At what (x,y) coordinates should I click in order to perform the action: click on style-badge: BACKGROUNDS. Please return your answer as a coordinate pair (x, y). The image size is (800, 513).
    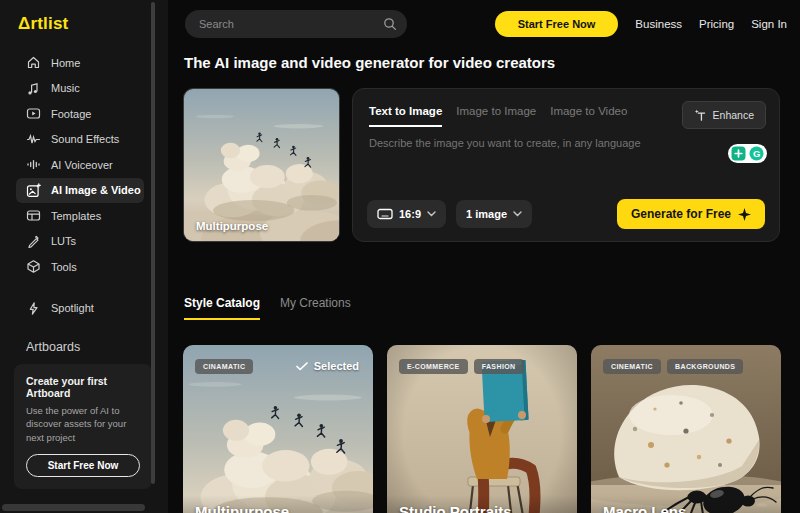
    Looking at the image, I should click on (705, 366).